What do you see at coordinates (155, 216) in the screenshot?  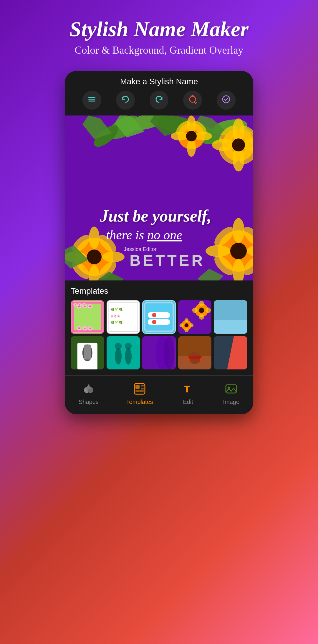 I see `svg-text: Just be yourself,` at bounding box center [155, 216].